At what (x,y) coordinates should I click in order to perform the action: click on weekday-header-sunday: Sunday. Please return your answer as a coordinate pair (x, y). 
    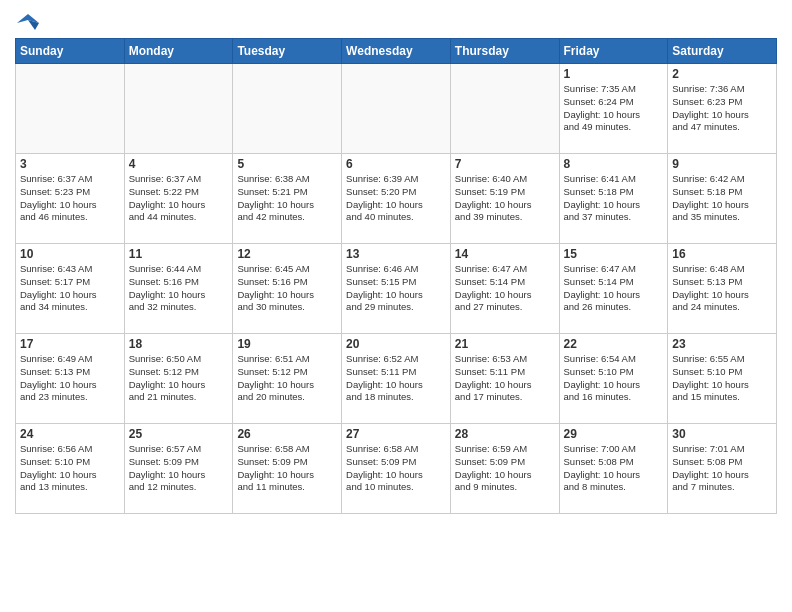
    Looking at the image, I should click on (70, 52).